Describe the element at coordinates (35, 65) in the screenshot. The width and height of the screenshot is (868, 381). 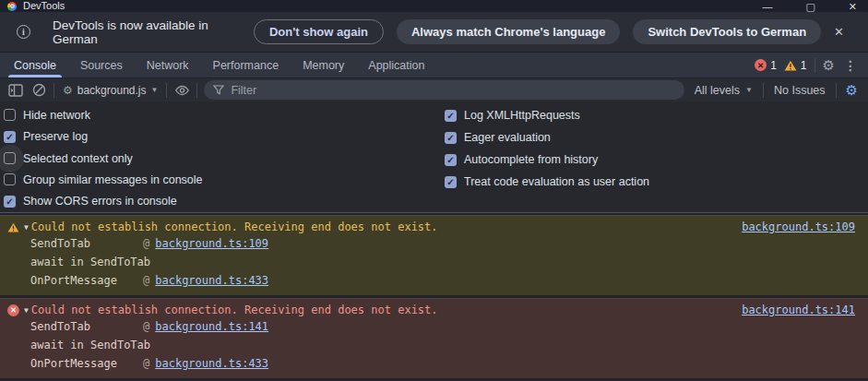
I see `tab-console: Console` at that location.